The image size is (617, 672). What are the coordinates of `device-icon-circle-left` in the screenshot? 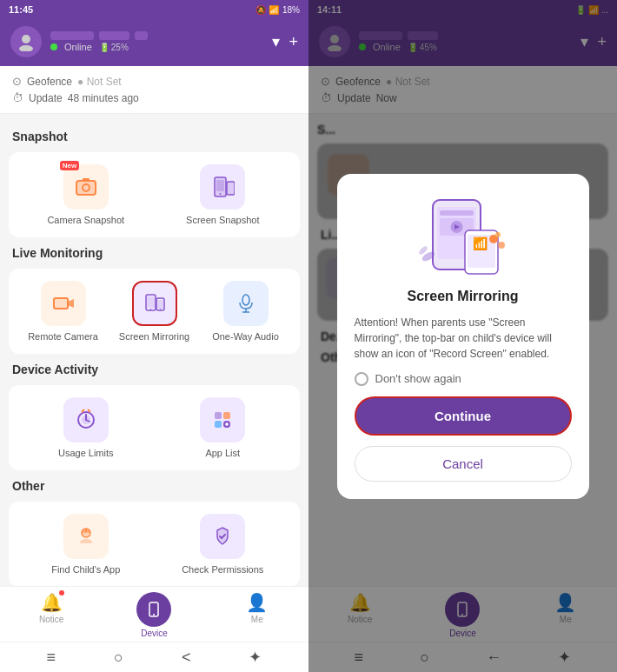 It's located at (154, 609).